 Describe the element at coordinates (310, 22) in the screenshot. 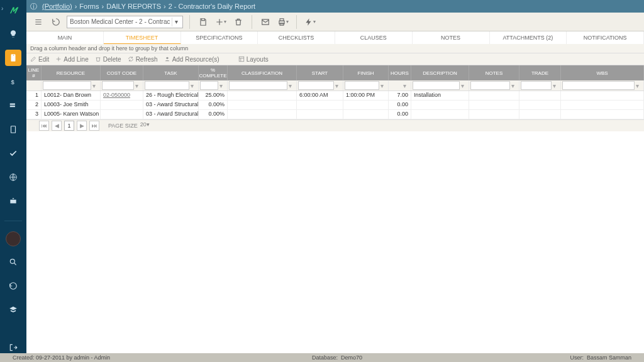

I see `bolt-icon: ▾` at that location.